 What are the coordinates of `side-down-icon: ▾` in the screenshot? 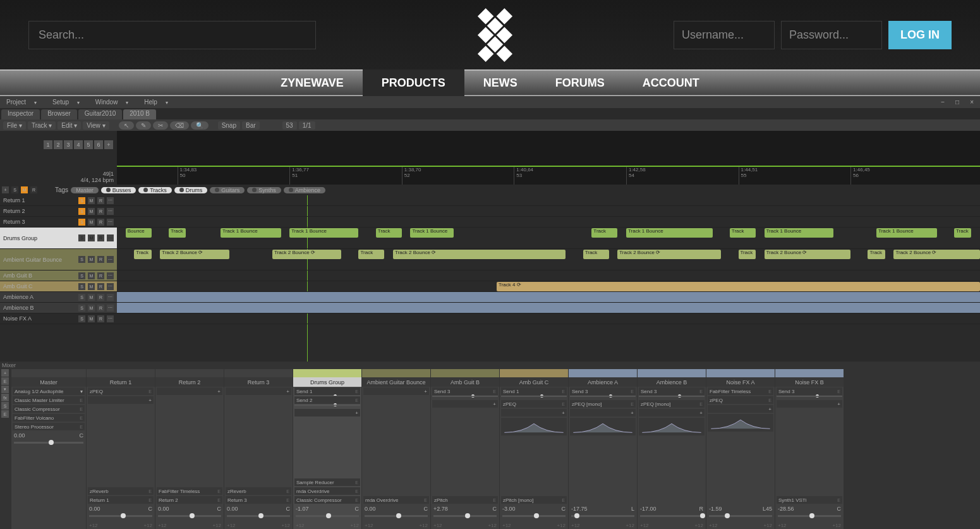 It's located at (5, 389).